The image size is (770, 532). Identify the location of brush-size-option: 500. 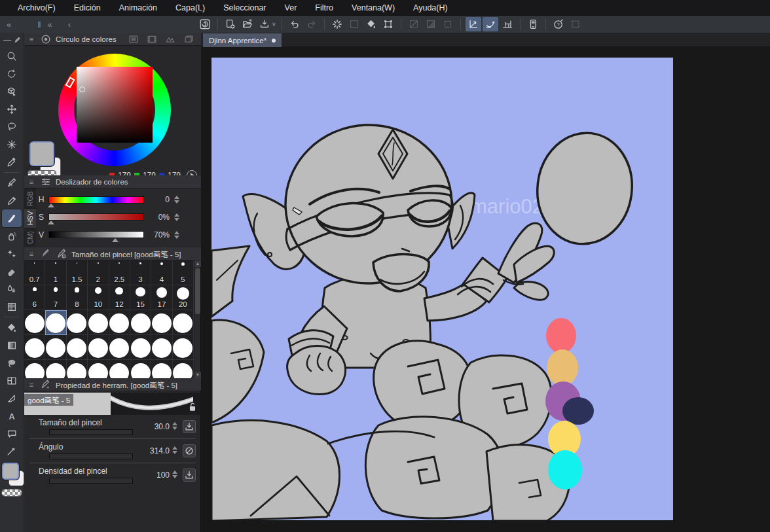
(183, 347).